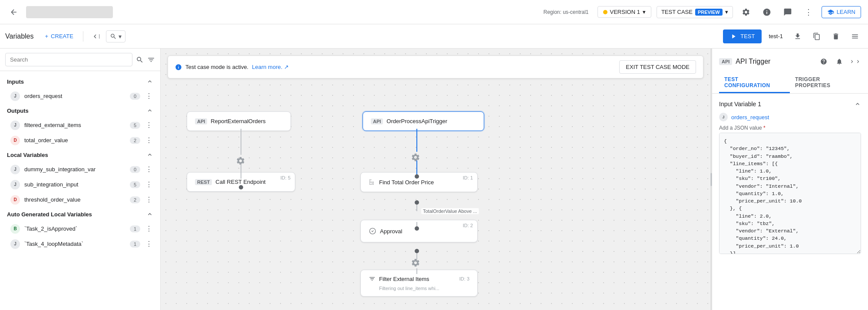 The height and width of the screenshot is (310, 868). What do you see at coordinates (135, 229) in the screenshot?
I see `var-count: 1` at bounding box center [135, 229].